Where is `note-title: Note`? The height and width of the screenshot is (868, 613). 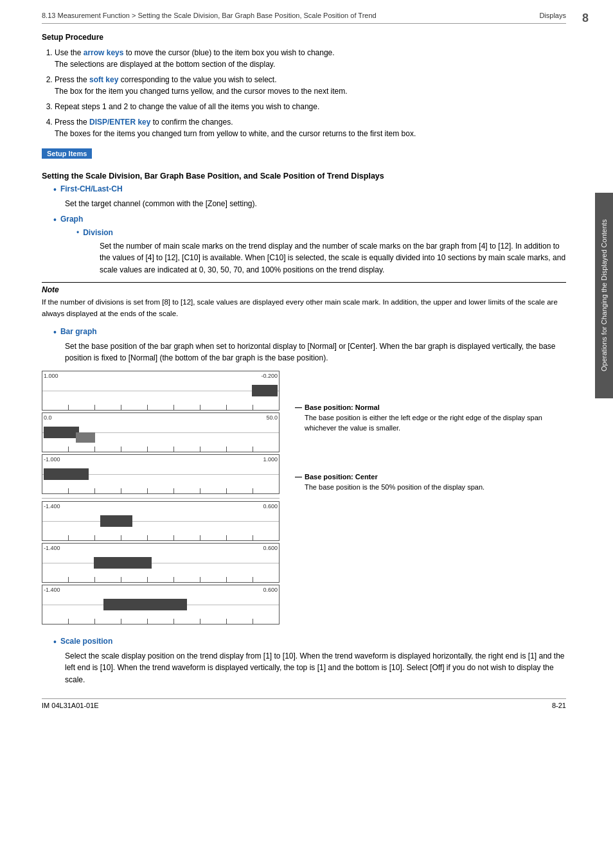
note-title: Note is located at coordinates (304, 290).